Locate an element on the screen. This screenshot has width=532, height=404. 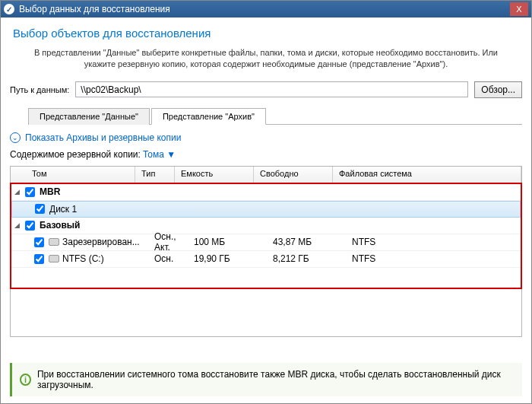
col-free: Свободно is located at coordinates (293, 175).